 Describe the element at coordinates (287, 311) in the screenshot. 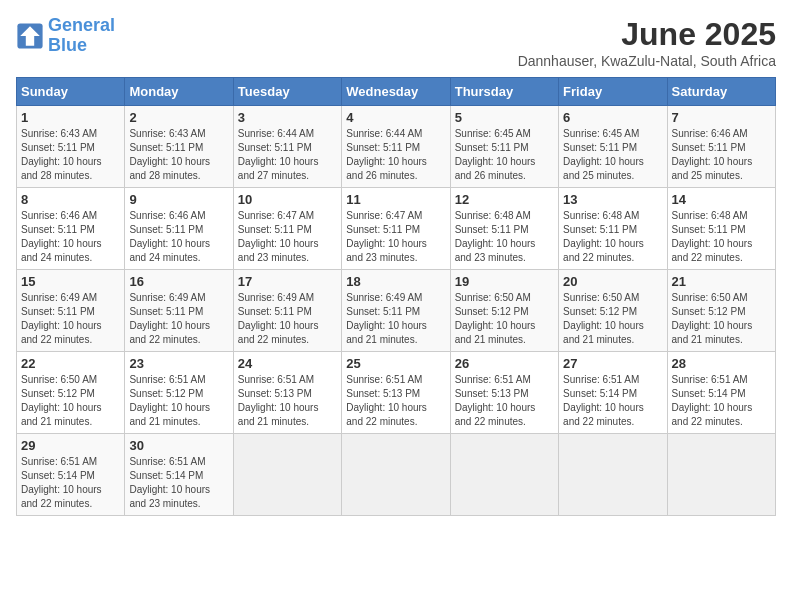

I see `day-cell: 17Sunrise: 6:49 AM Sunset: 5:11 PM Dayli…` at that location.